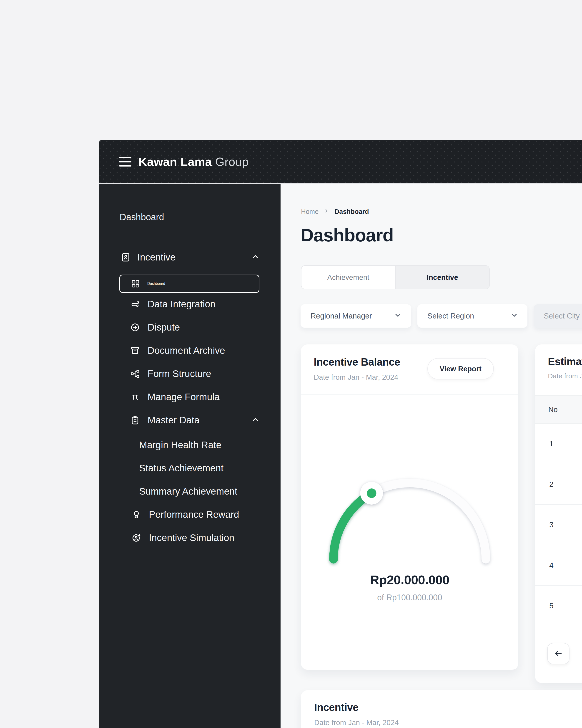  Describe the element at coordinates (352, 212) in the screenshot. I see `breadcrumb-current: Dashboard` at that location.